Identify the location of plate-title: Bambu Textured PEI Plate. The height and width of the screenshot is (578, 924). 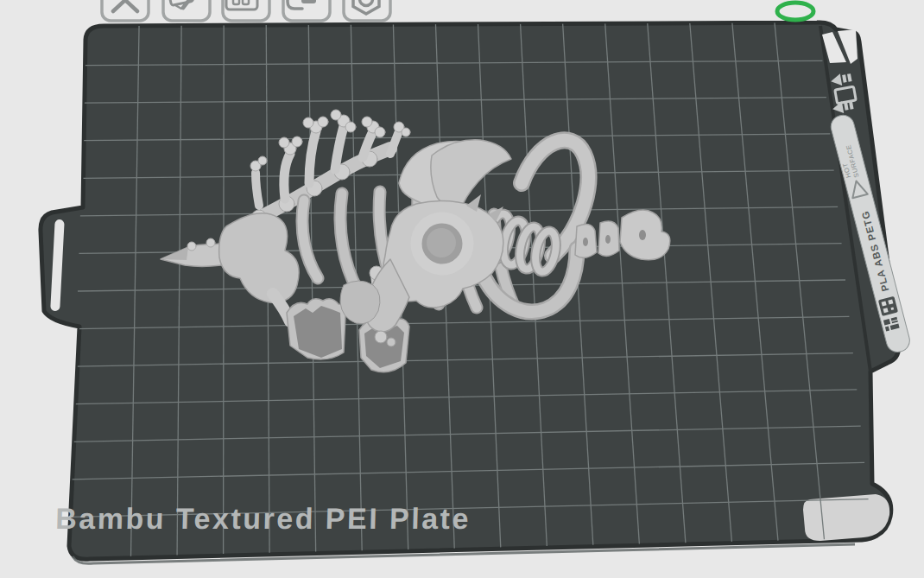
(263, 518).